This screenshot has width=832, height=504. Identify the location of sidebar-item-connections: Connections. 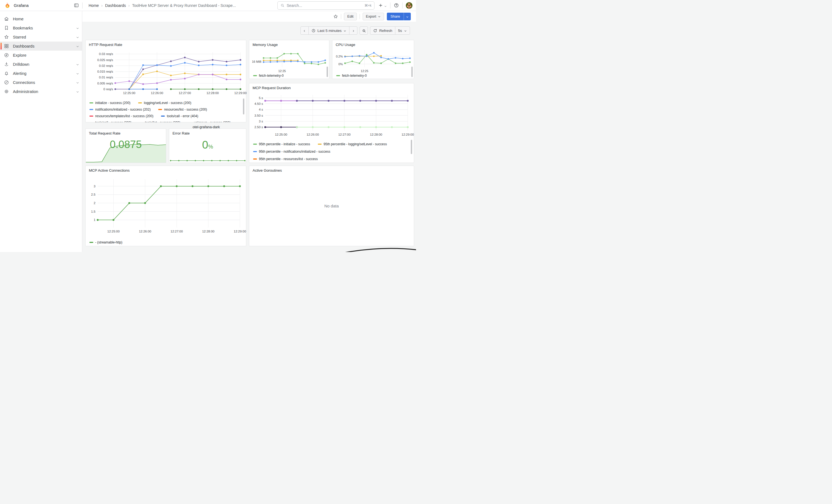
(41, 82).